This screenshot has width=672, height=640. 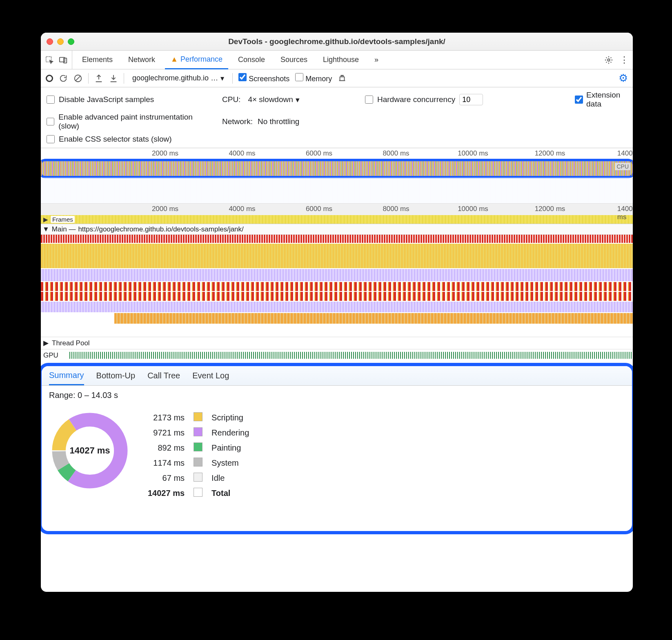 What do you see at coordinates (231, 100) in the screenshot?
I see `cpu-label: CPU:` at bounding box center [231, 100].